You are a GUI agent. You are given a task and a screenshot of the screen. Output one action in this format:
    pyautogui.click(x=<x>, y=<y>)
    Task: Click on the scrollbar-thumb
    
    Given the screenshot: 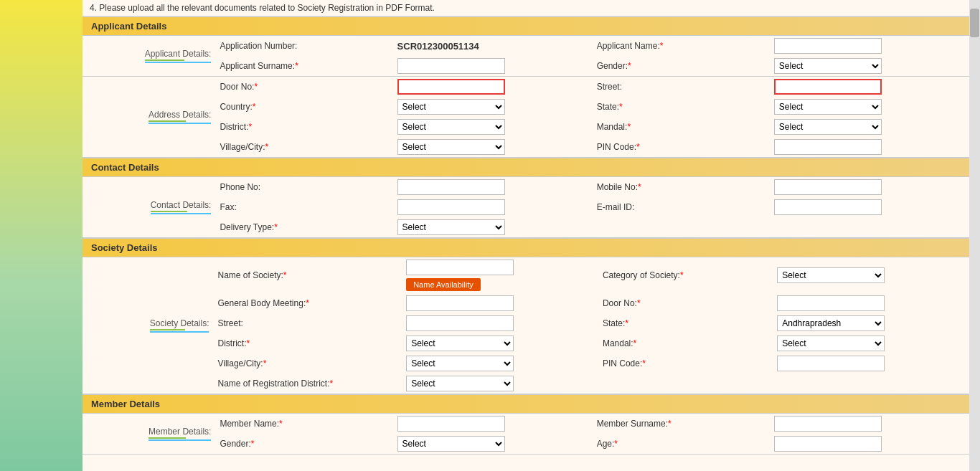 What is the action you would take?
    pyautogui.click(x=974, y=23)
    